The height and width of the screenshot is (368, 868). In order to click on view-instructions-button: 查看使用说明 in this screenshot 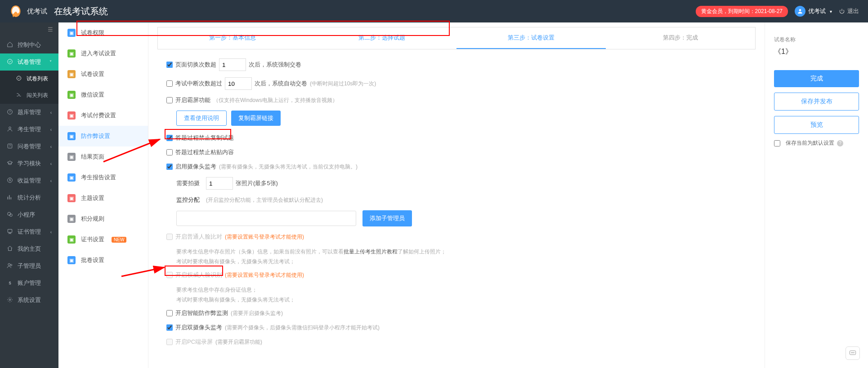, I will do `click(201, 118)`.